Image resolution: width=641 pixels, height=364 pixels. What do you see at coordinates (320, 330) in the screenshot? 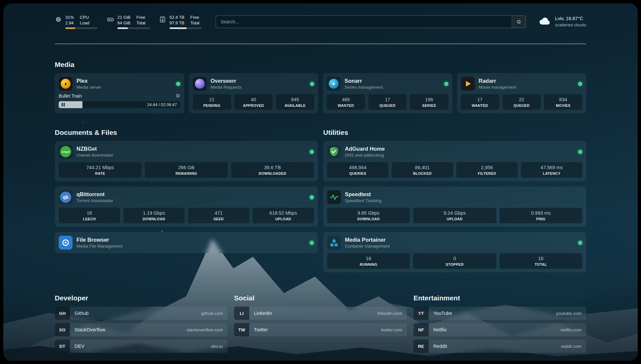
I see `bookmark-twitter: TW Twitter twitter.com` at bounding box center [320, 330].